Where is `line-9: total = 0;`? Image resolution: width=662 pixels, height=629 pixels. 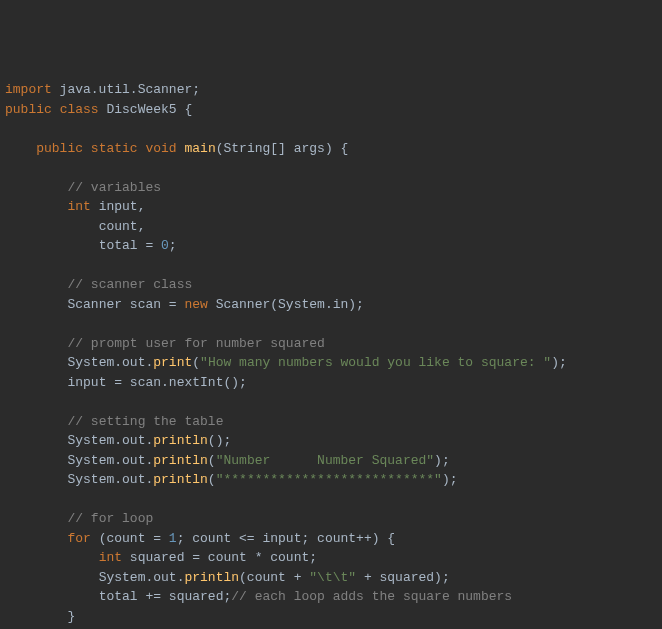
line-9: total = 0; is located at coordinates (91, 246).